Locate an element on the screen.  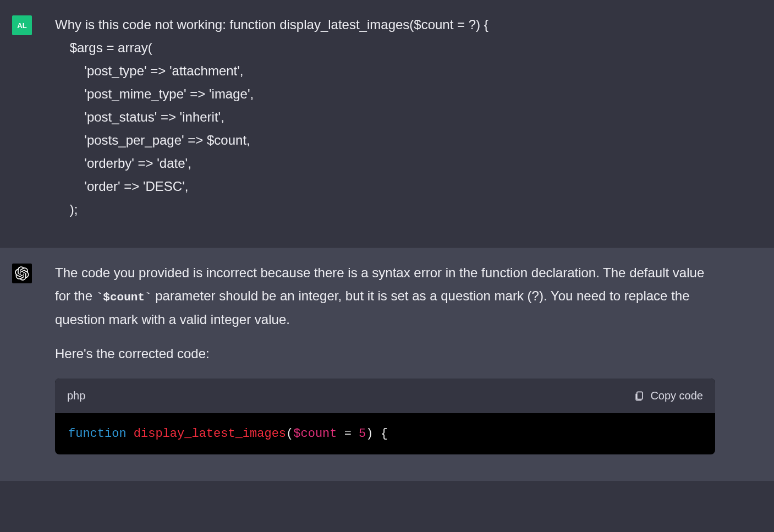
inline-code-count: `$count` is located at coordinates (124, 297).